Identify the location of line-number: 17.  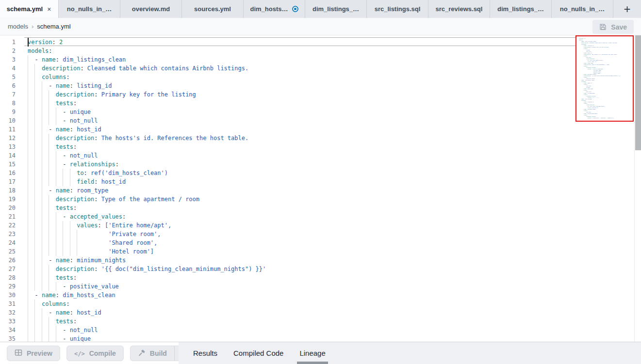
(11, 182).